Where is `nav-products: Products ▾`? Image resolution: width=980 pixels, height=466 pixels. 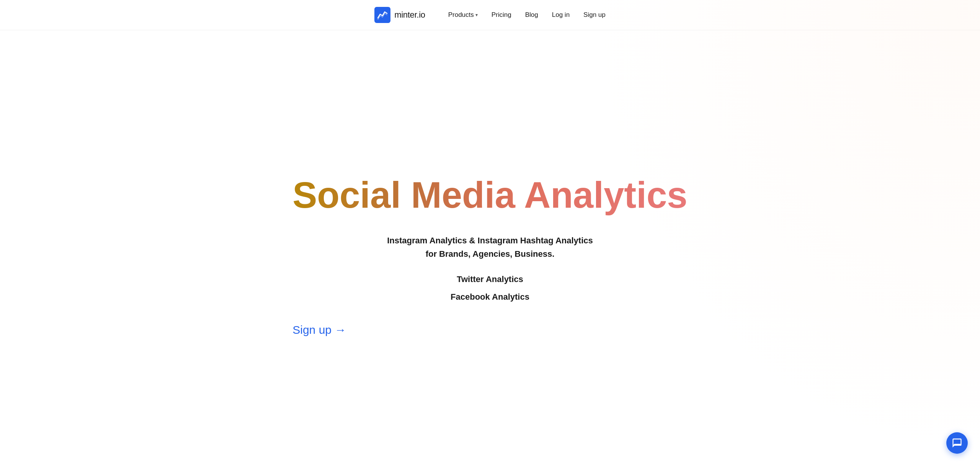
nav-products: Products ▾ is located at coordinates (463, 15).